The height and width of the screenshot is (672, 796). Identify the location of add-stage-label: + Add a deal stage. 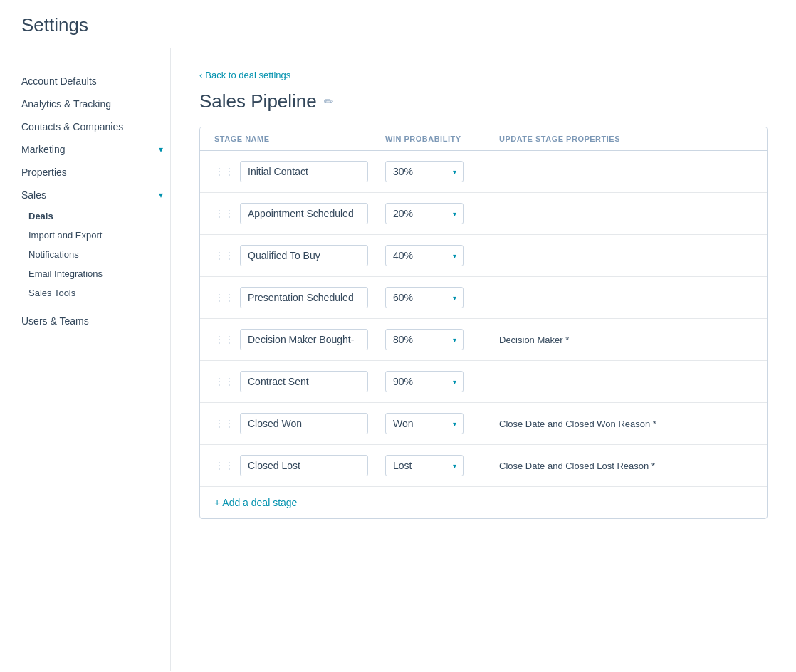
(256, 503).